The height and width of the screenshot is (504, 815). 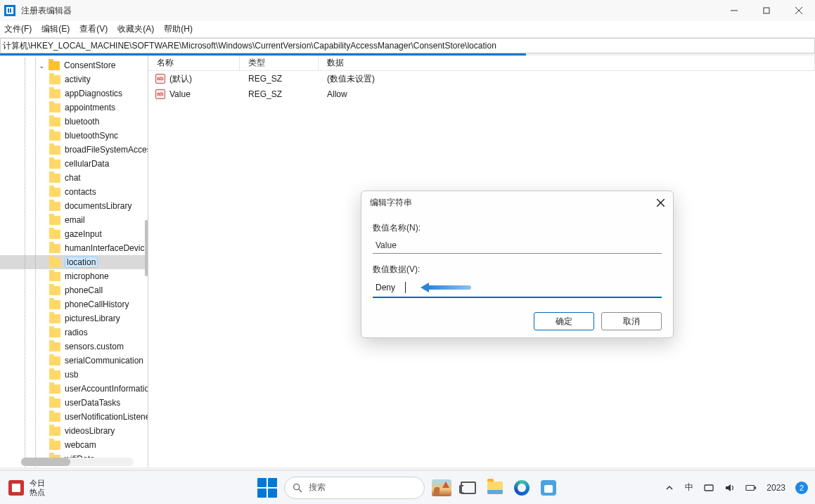 What do you see at coordinates (74, 122) in the screenshot?
I see `tree-item-bluetooth: bluetooth` at bounding box center [74, 122].